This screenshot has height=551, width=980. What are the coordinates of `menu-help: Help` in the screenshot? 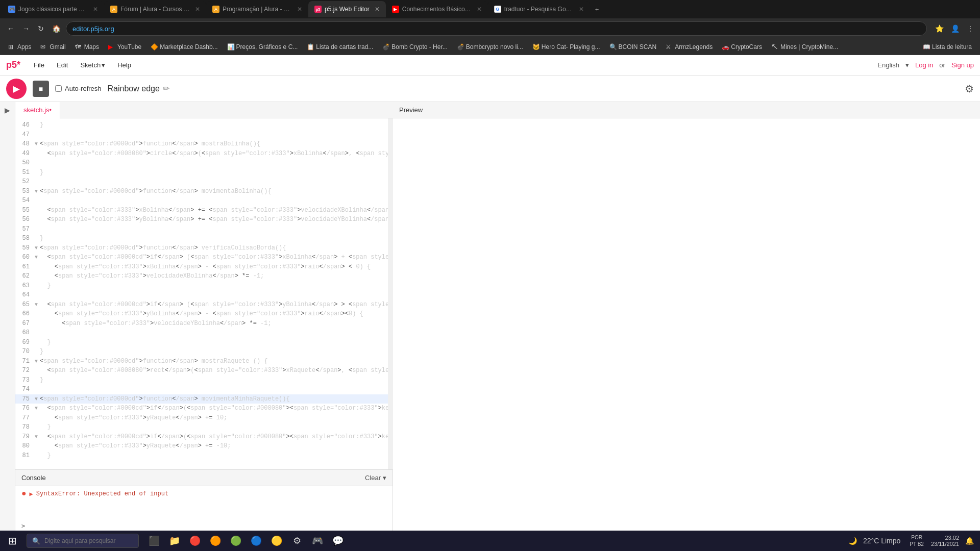 It's located at (125, 65).